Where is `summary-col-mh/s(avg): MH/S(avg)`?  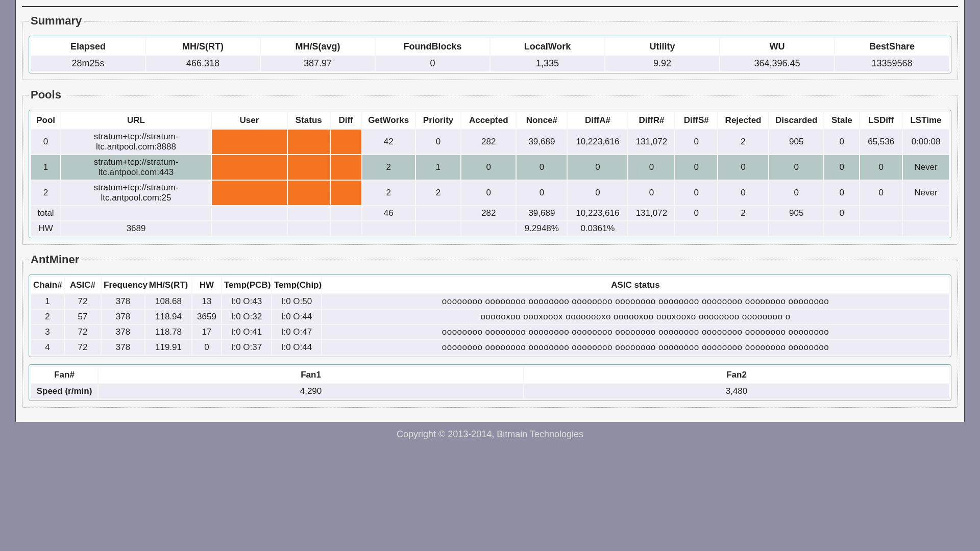
summary-col-mh/s(avg): MH/S(avg) is located at coordinates (317, 47).